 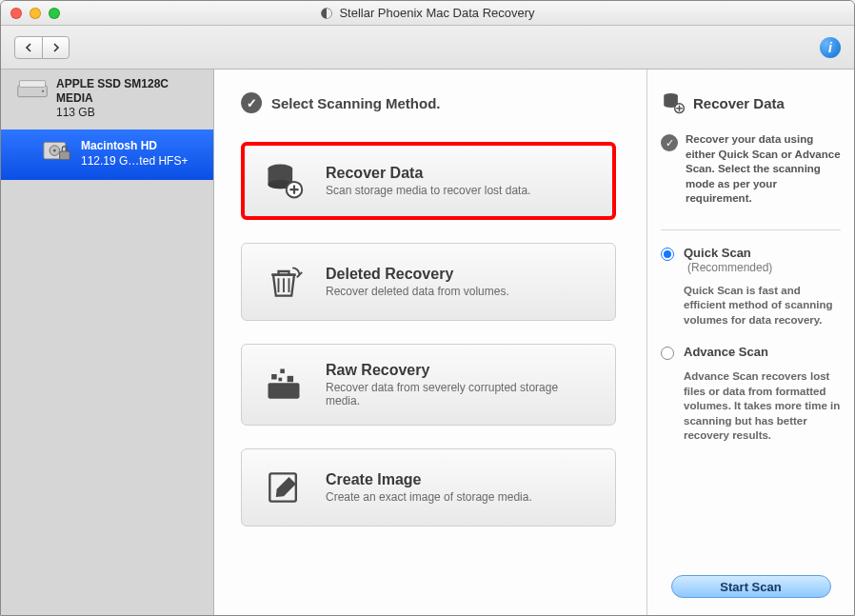 What do you see at coordinates (726, 352) in the screenshot?
I see `radio-label-text: Advance Scan` at bounding box center [726, 352].